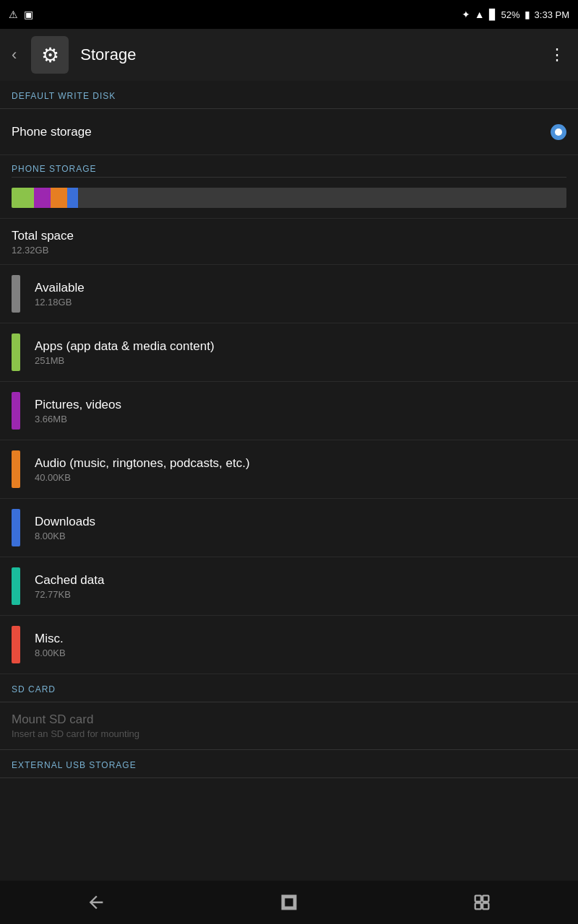  I want to click on cached-value: 72.77KB, so click(301, 595).